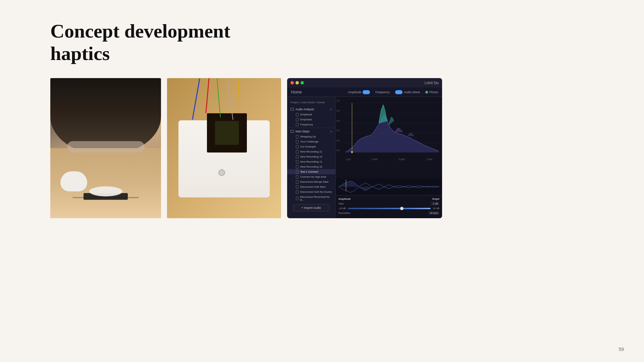 This screenshot has height=362, width=644. Describe the element at coordinates (311, 157) in the screenshot. I see `new-rec-14-label: New Recording 14` at that location.